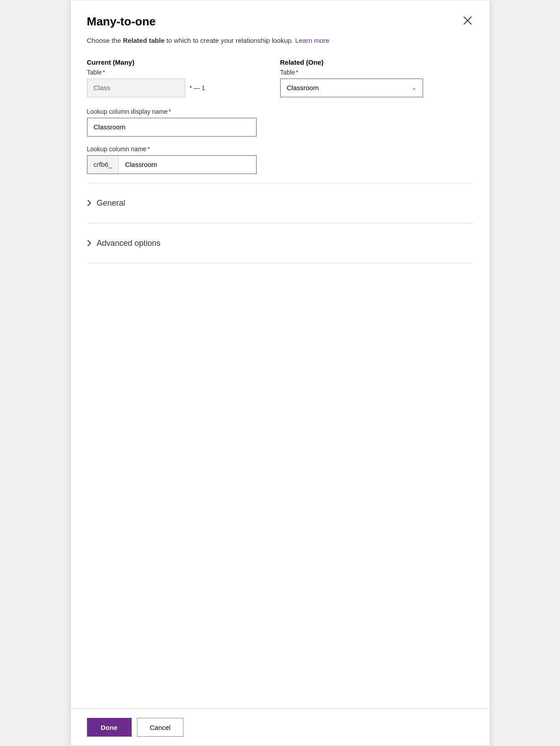  What do you see at coordinates (184, 72) in the screenshot?
I see `current-table-label: Table*` at bounding box center [184, 72].